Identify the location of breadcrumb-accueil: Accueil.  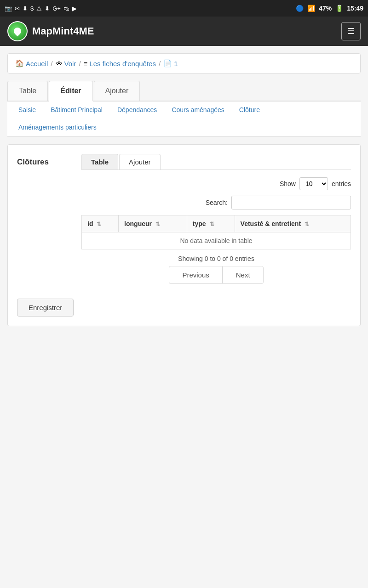
(37, 63).